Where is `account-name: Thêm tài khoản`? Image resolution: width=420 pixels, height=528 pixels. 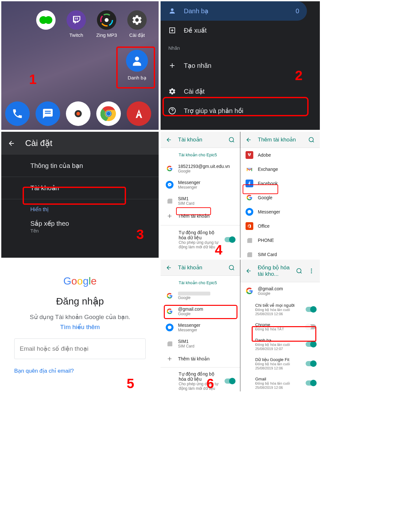
account-name: Thêm tài khoản is located at coordinates (194, 359).